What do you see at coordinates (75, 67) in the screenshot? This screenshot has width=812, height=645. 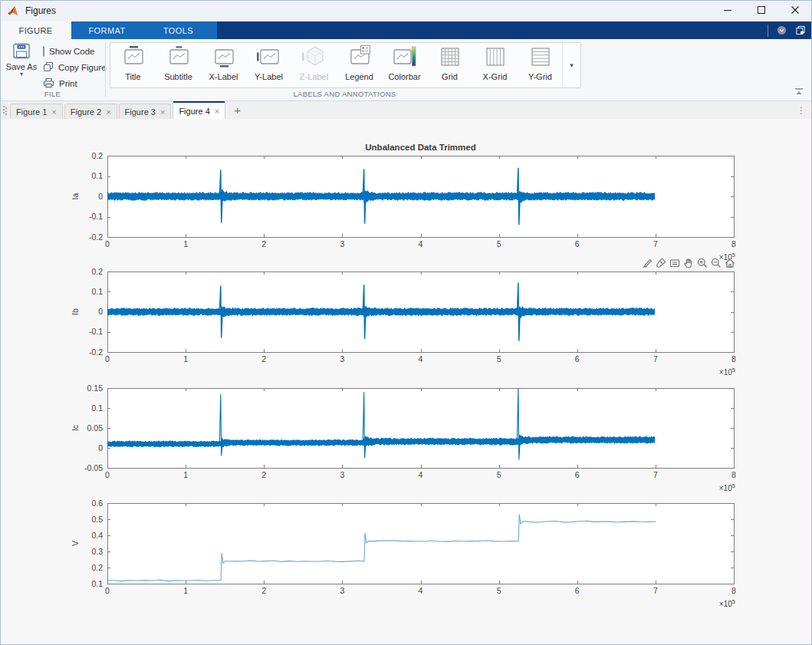 I see `copy-figure-button: Copy Figure` at bounding box center [75, 67].